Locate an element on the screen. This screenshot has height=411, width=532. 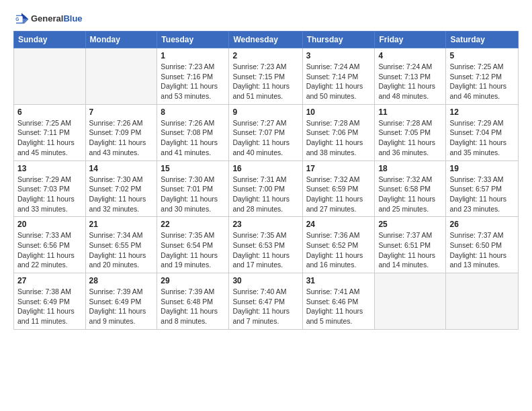
table-row: 17Sunrise: 7:32 AMSunset: 6:59 PMDayligh… is located at coordinates (339, 189).